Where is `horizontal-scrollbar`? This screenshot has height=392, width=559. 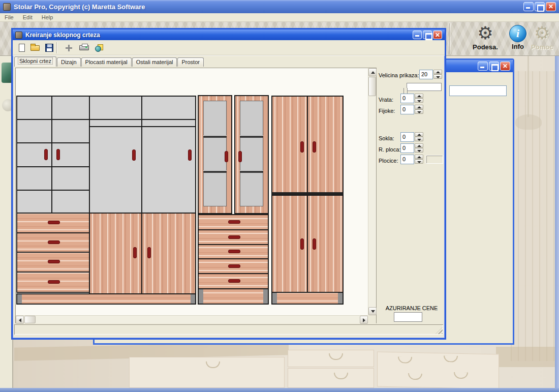
horizontal-scrollbar is located at coordinates (192, 319).